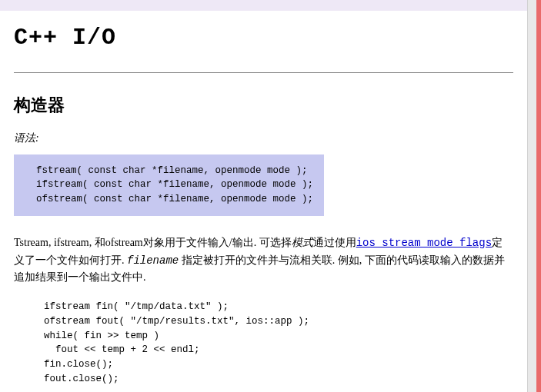 This screenshot has width=541, height=392. Describe the element at coordinates (424, 243) in the screenshot. I see `ios-stream-mode-flags-link: ios stream mode flags` at that location.